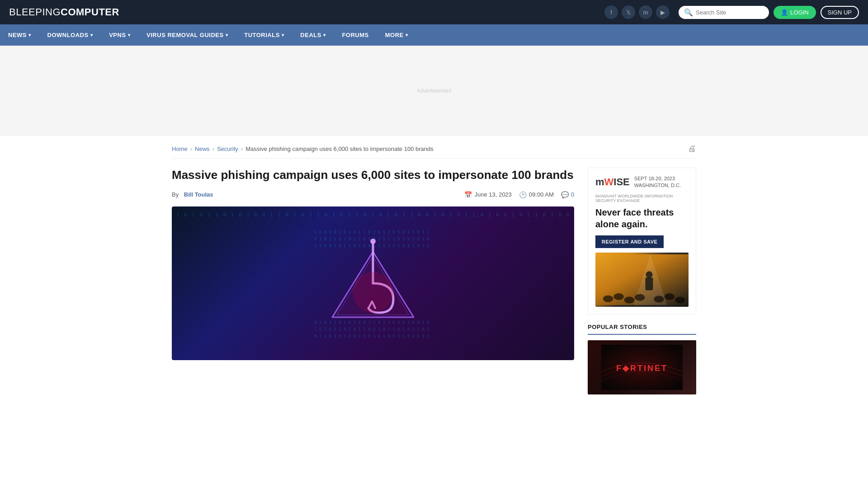 This screenshot has width=868, height=488. I want to click on nav-deals: DEALS ▾, so click(313, 35).